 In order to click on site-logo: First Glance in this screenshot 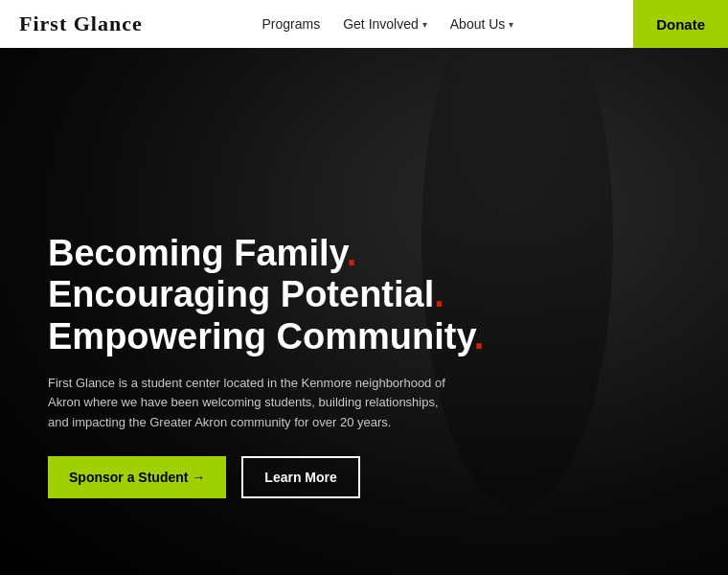, I will do `click(80, 24)`.